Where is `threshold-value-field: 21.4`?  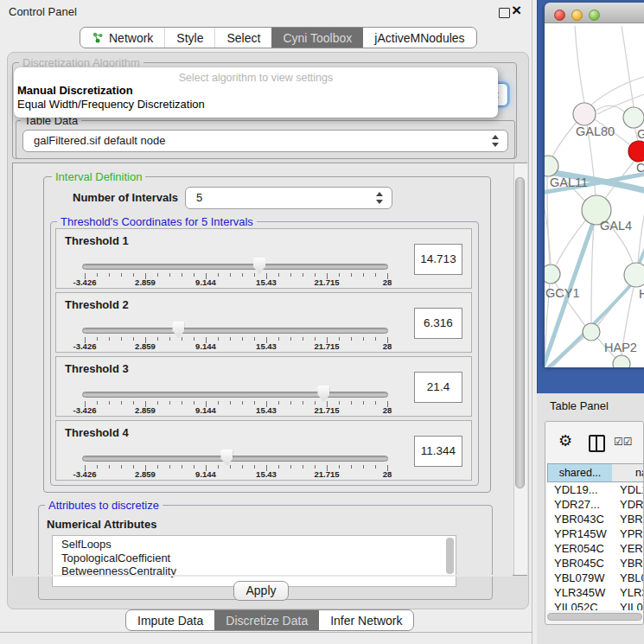 threshold-value-field: 21.4 is located at coordinates (438, 387).